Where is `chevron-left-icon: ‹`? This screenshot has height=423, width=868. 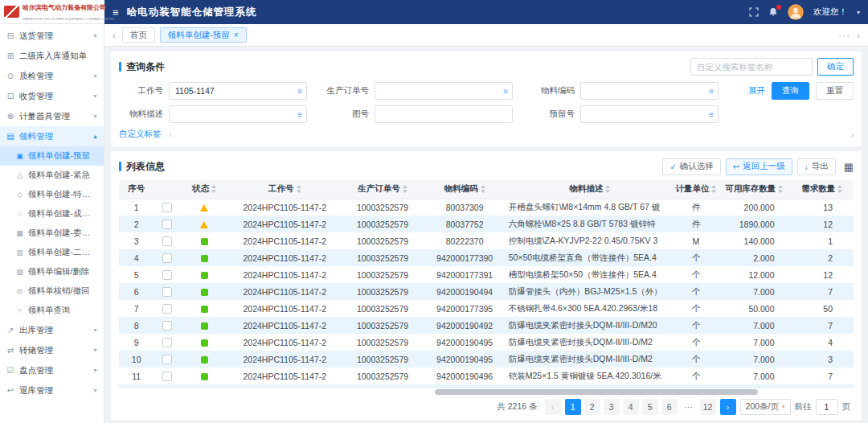
chevron-left-icon: ‹ is located at coordinates (170, 135).